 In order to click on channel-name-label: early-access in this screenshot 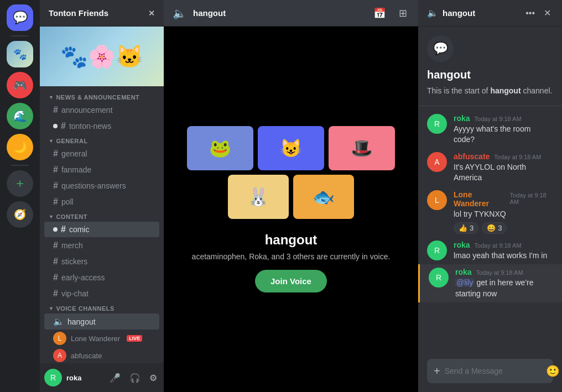, I will do `click(83, 278)`.